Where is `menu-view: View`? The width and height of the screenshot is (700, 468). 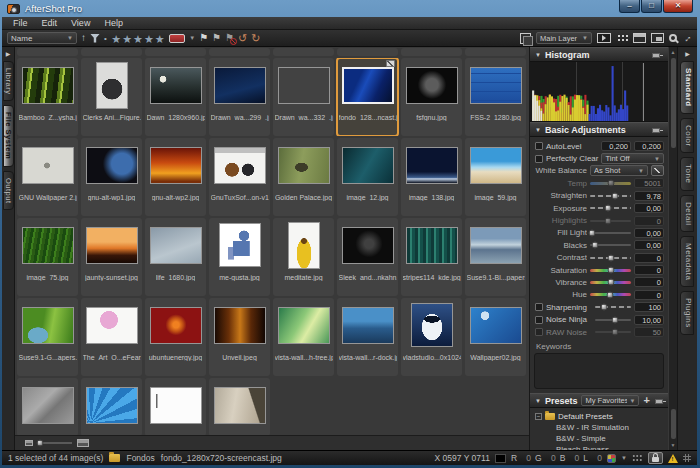 menu-view: View is located at coordinates (80, 23).